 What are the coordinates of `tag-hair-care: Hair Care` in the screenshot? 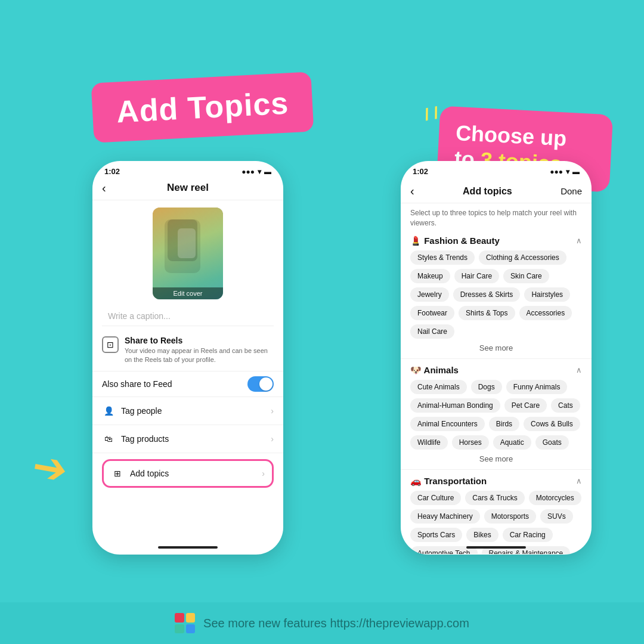 It's located at (477, 276).